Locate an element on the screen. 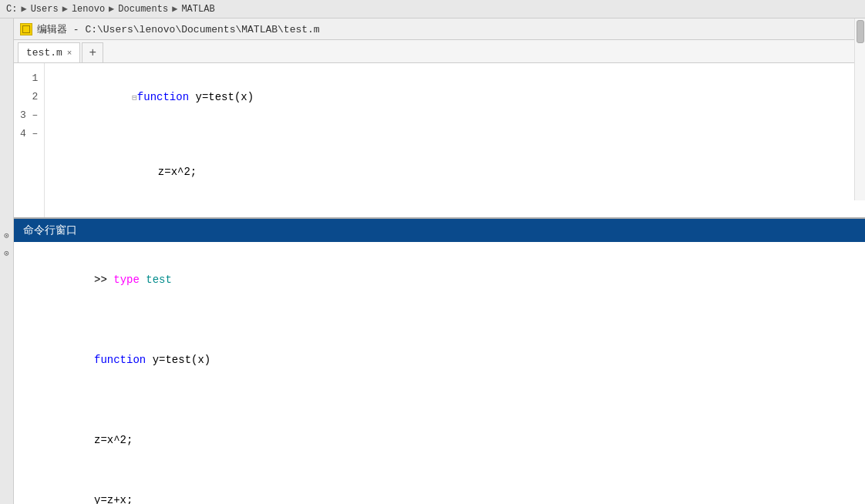 Image resolution: width=865 pixels, height=504 pixels. cmd-title-bar: 命令行窗口 is located at coordinates (439, 230).